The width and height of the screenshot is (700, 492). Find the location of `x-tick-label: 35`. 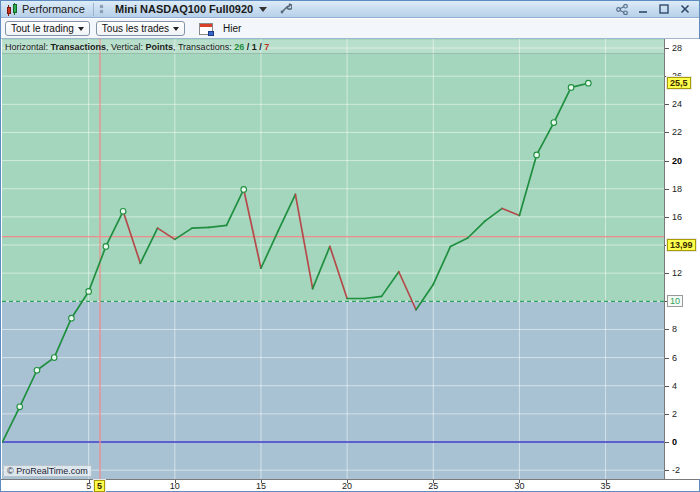

x-tick-label: 35 is located at coordinates (606, 486).